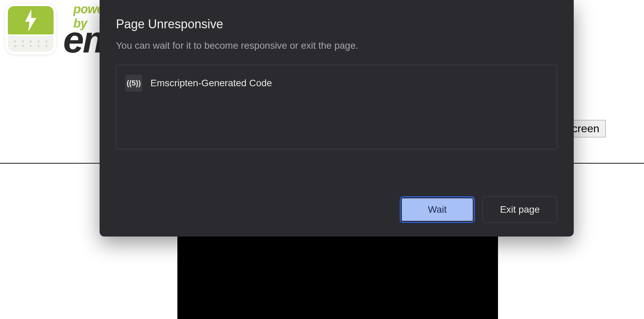 The height and width of the screenshot is (319, 644). I want to click on exit-page-button: Exit page, so click(520, 210).